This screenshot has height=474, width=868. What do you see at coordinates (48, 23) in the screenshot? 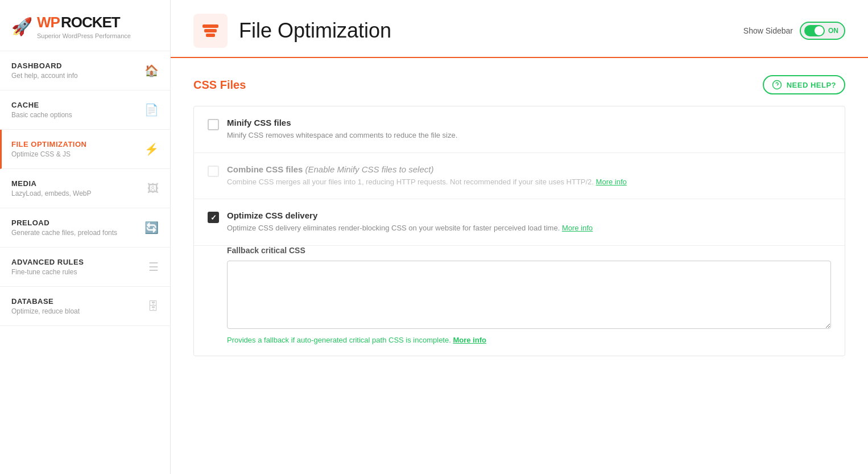
I see `logo-wp: WP` at bounding box center [48, 23].